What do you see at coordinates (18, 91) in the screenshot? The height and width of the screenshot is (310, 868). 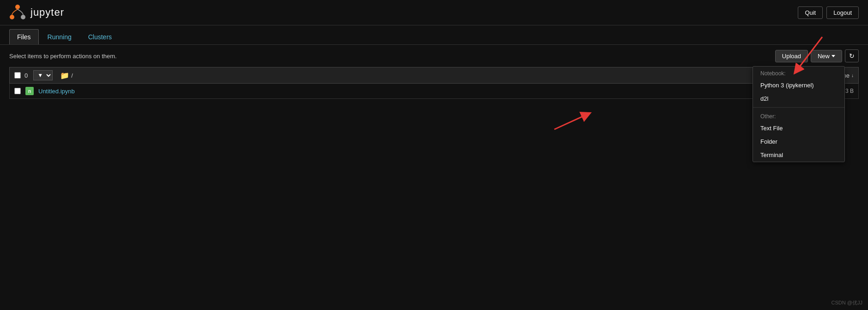 I see `file-checkbox` at bounding box center [18, 91].